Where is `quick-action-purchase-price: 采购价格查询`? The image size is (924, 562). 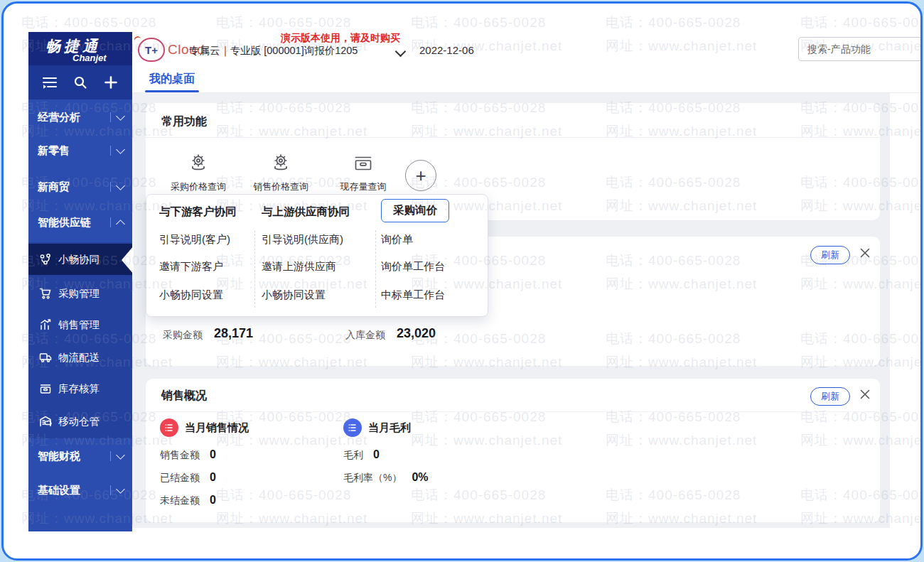 quick-action-purchase-price: 采购价格查询 is located at coordinates (198, 173).